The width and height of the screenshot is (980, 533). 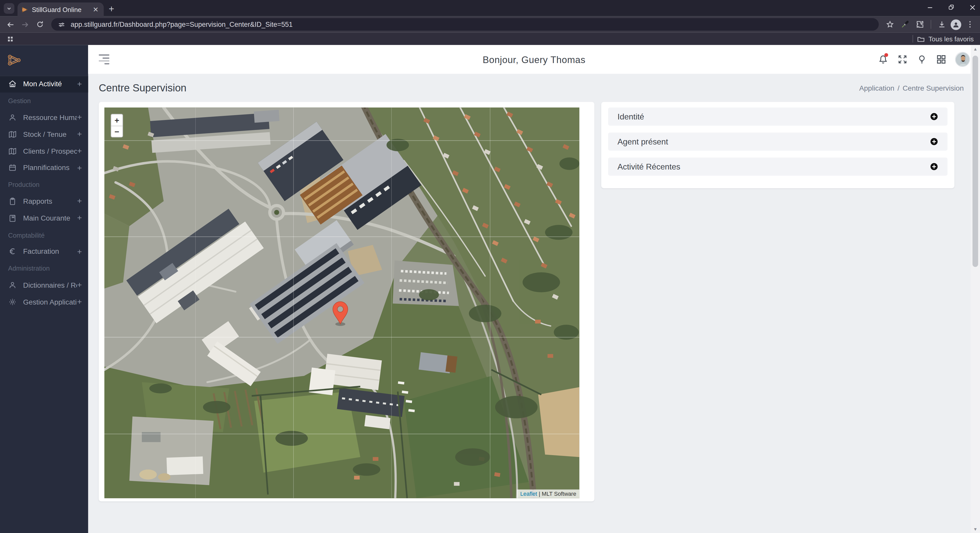 I want to click on breadcrumb-current: Centre Supervision, so click(x=934, y=88).